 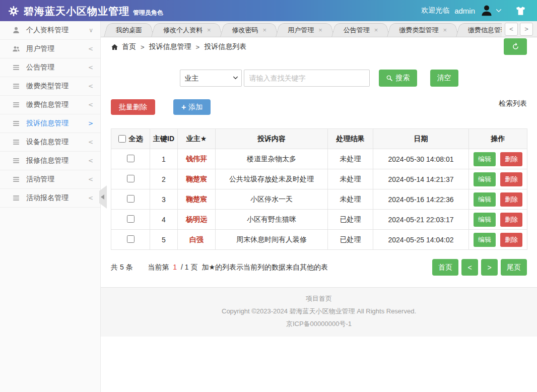 I want to click on sidebar-item-profile: 个人资料管理 ∨, so click(x=50, y=30).